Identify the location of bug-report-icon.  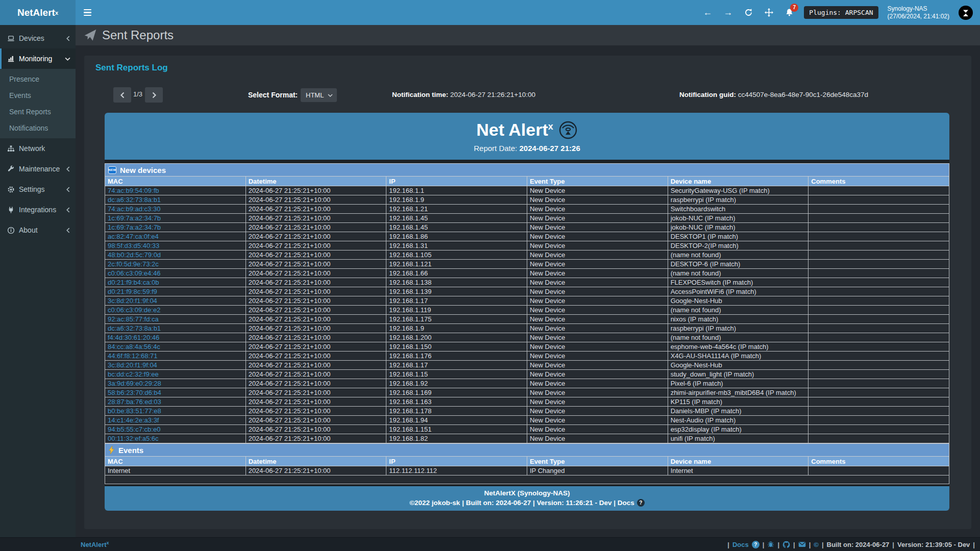
(771, 544).